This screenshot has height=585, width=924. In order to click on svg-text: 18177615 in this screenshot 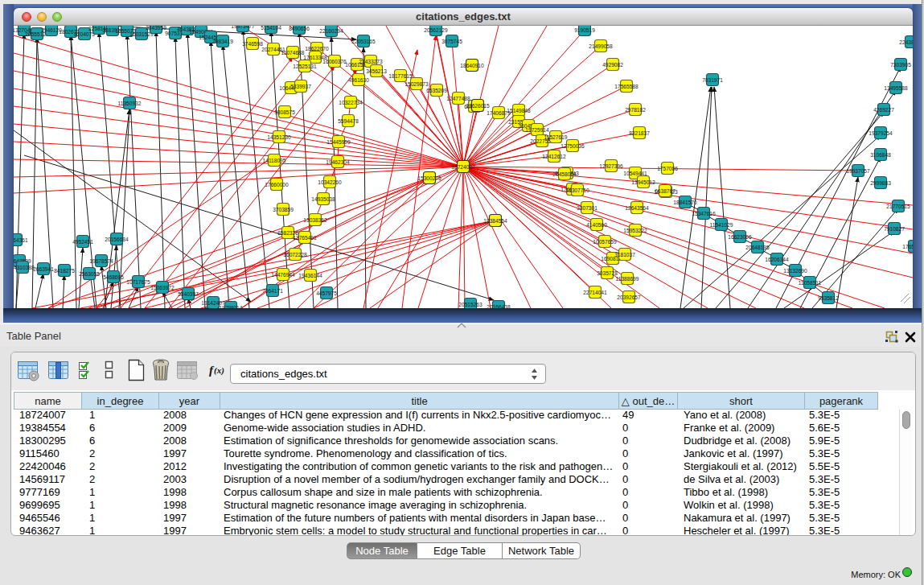, I will do `click(400, 76)`.